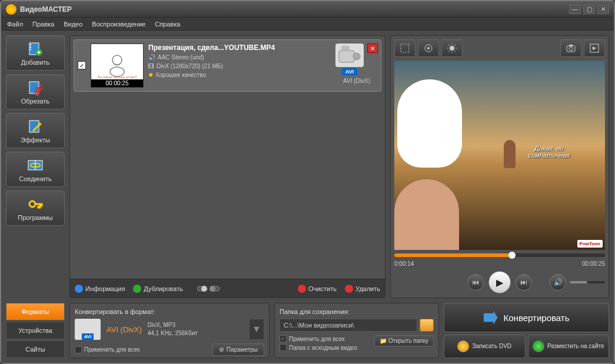  Describe the element at coordinates (571, 48) in the screenshot. I see `snapshot-button` at that location.